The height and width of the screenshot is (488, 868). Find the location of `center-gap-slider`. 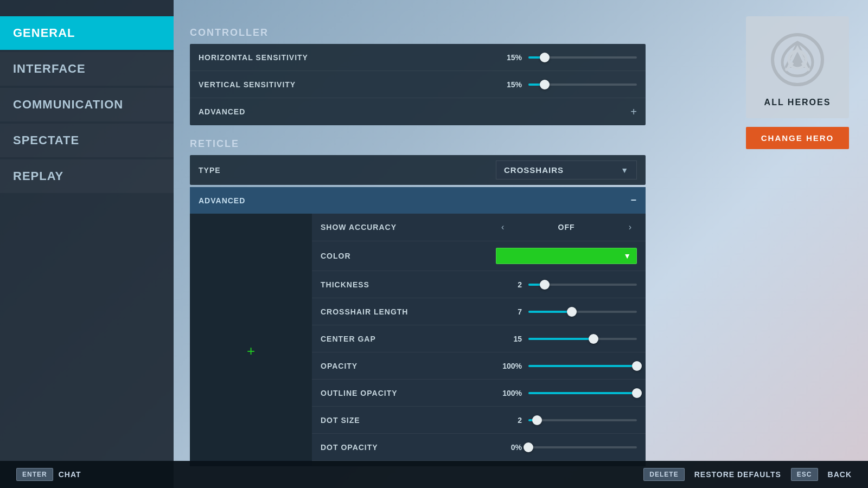

center-gap-slider is located at coordinates (583, 339).